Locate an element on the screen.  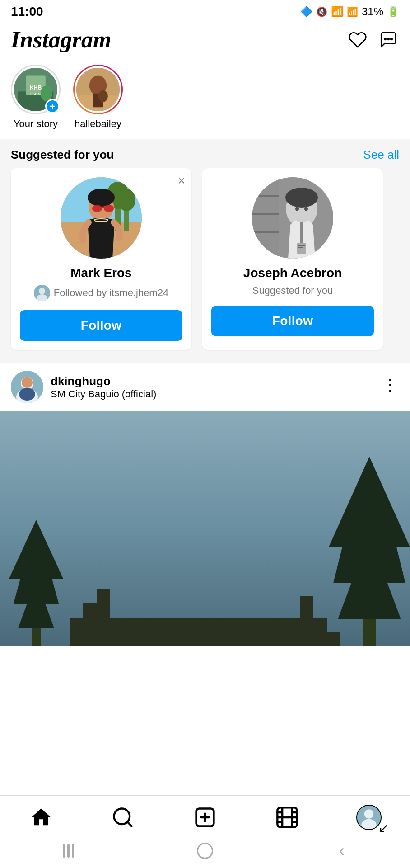
status-bar: 11:00 🔷 🔇 📶 📶 31% 🔋 is located at coordinates (205, 11).